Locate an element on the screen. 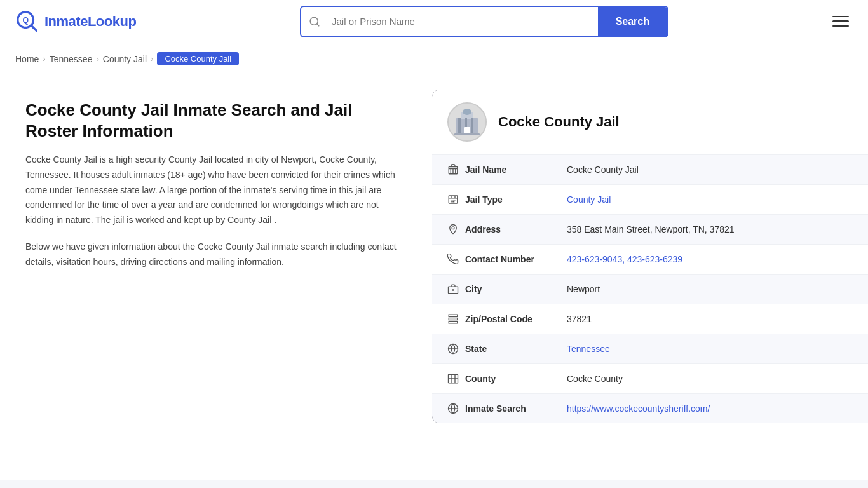  row-value-5: 37821 is located at coordinates (710, 319).